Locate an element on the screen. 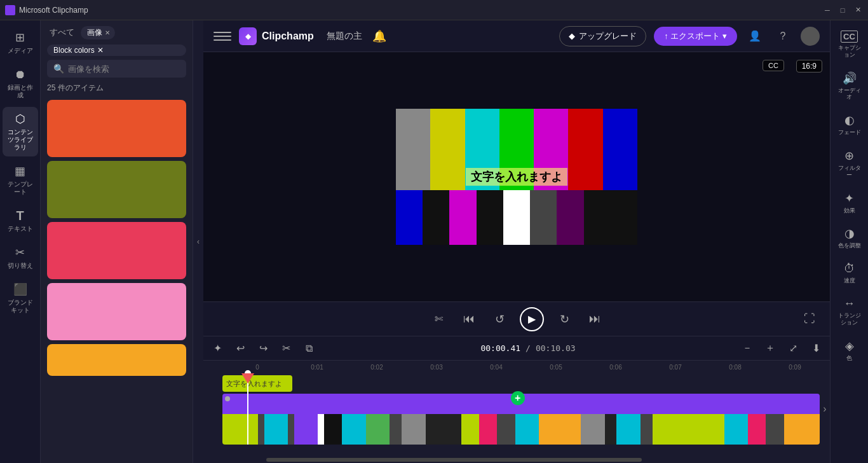  zoom-in-button: ＋ is located at coordinates (770, 349).